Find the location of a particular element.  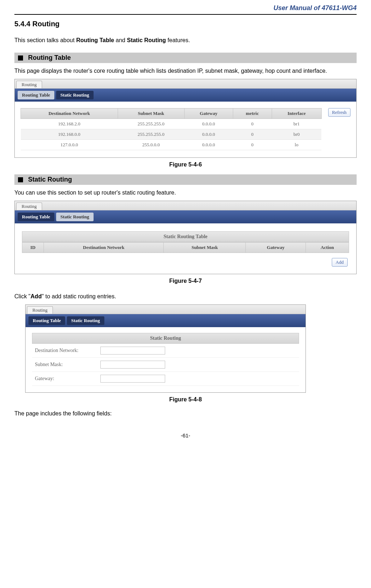

static-routing-table-title: Static Routing Table is located at coordinates (186, 237).